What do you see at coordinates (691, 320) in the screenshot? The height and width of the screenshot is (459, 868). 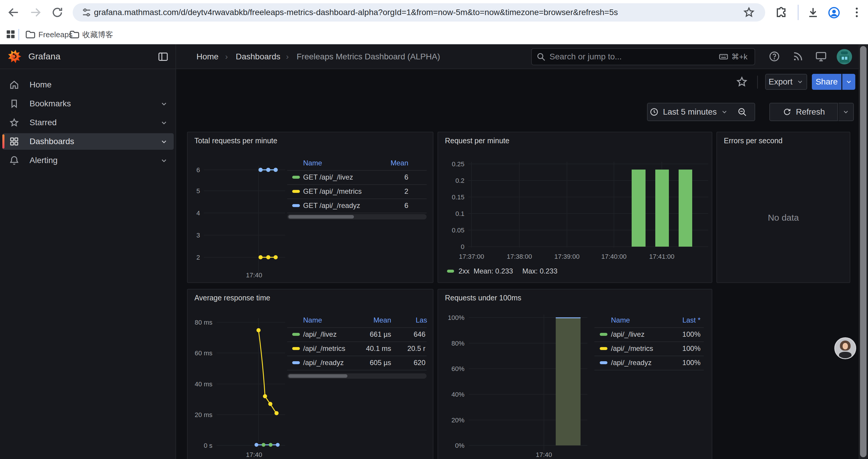 I see `legend-header: Last *` at bounding box center [691, 320].